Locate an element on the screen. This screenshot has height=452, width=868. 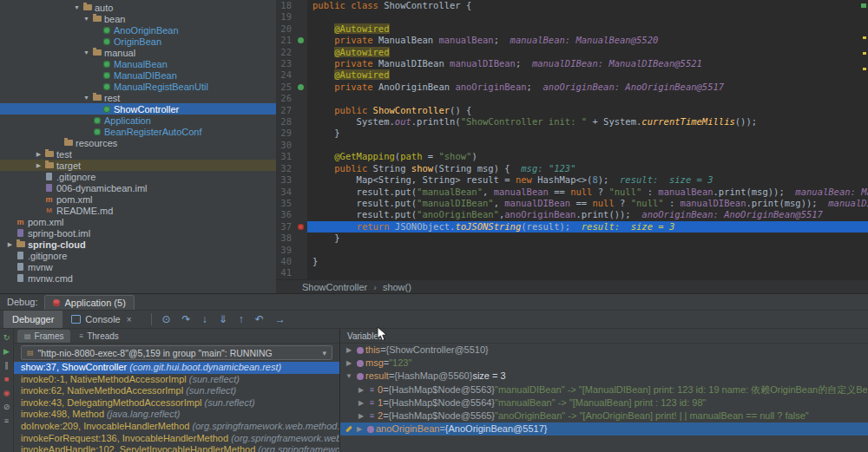
breadcrumb-class: ShowController is located at coordinates (335, 287).